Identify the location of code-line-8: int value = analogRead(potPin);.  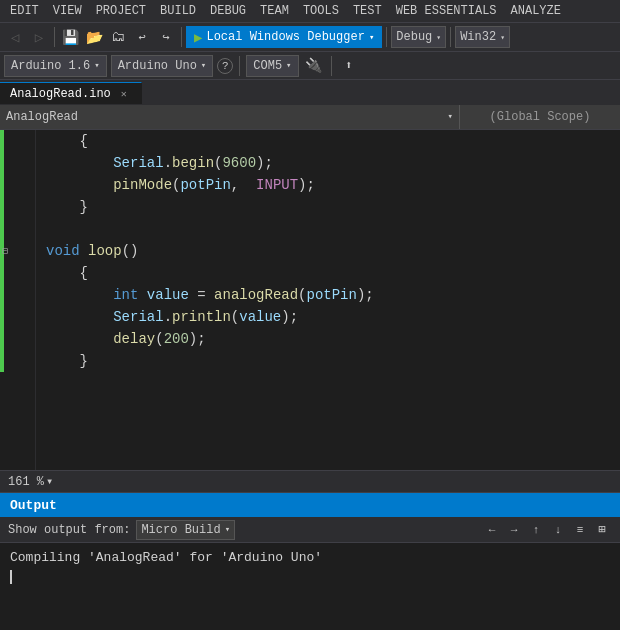
(328, 295).